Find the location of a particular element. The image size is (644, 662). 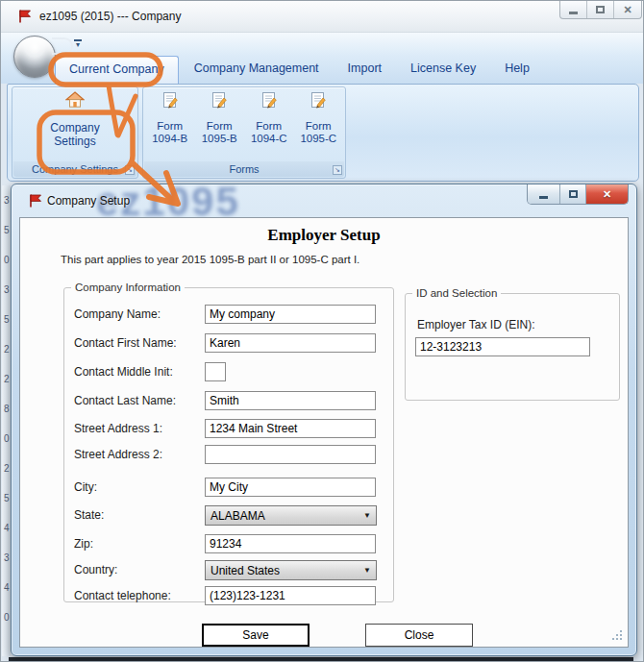

form-button-label: Form 1094-B is located at coordinates (170, 133).